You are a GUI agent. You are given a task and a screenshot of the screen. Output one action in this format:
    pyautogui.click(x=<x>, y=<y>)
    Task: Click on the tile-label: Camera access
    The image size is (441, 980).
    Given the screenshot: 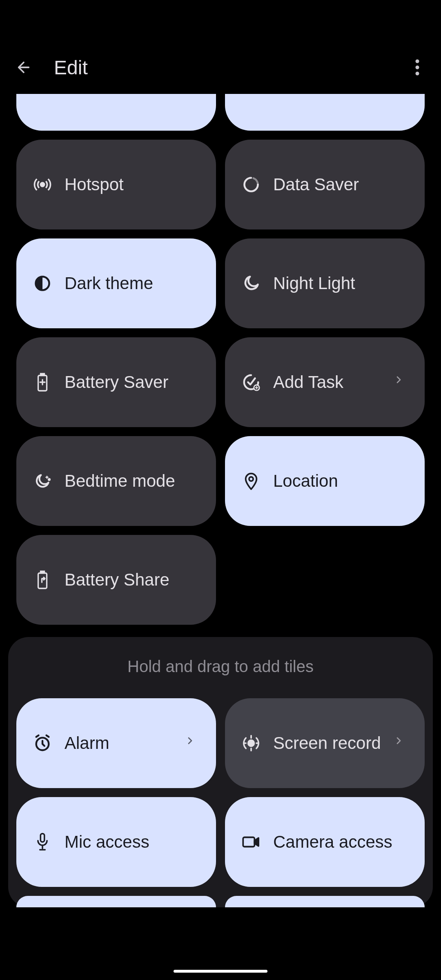 What is the action you would take?
    pyautogui.click(x=341, y=842)
    